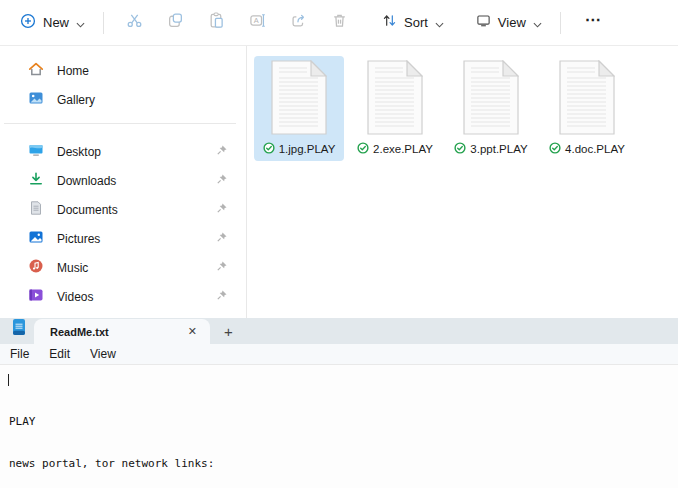  Describe the element at coordinates (340, 422) in the screenshot. I see `text-line: PLAY` at that location.